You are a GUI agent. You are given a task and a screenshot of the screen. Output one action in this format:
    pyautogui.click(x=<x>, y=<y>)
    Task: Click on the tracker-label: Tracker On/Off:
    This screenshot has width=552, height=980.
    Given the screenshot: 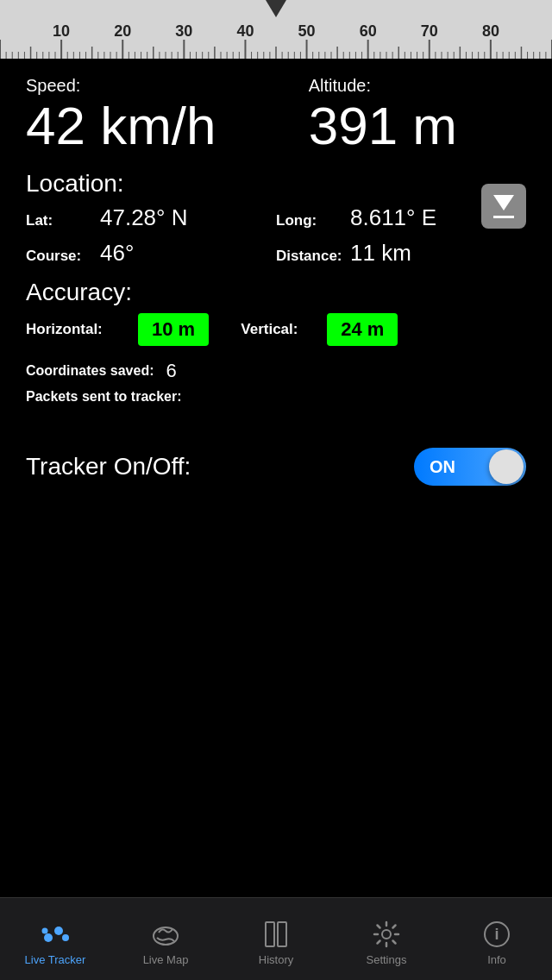 What is the action you would take?
    pyautogui.click(x=220, y=467)
    